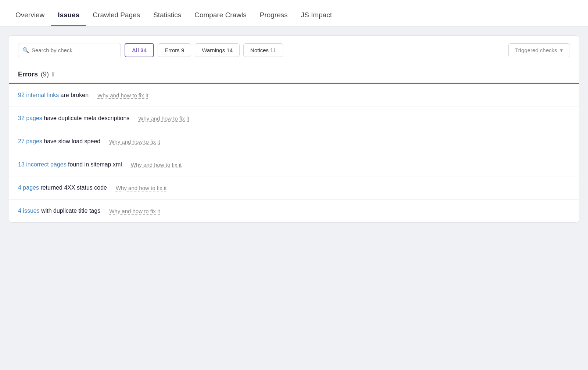 This screenshot has width=588, height=370. Describe the element at coordinates (294, 50) in the screenshot. I see `filter-bar: 🔍 All 34 Errors 9 Warnings 14 Notices 11…` at that location.